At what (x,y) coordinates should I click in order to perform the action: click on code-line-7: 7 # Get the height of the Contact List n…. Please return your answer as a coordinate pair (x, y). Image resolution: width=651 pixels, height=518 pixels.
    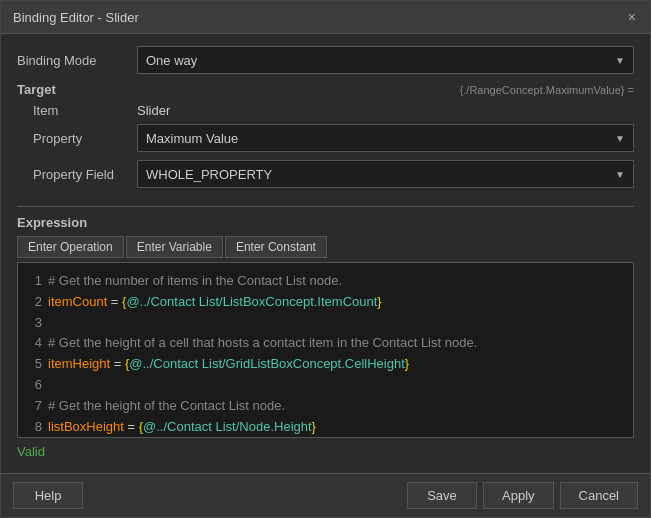
    Looking at the image, I should click on (326, 406).